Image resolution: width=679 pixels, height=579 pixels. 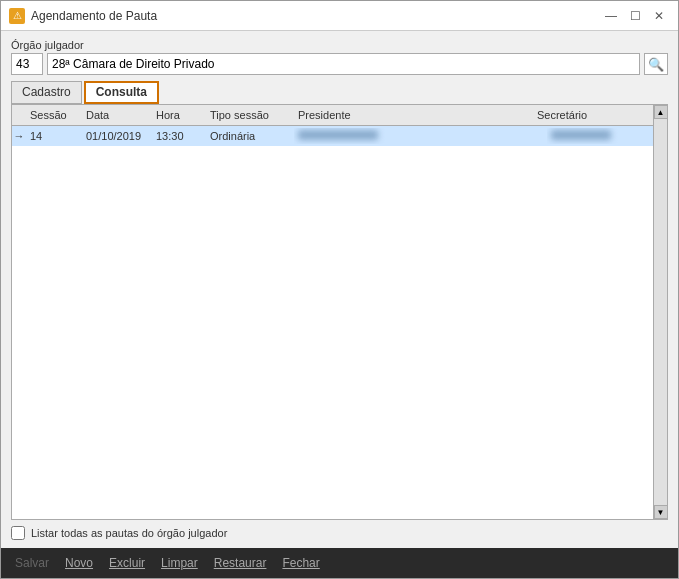 I want to click on table-row: → 14 01/10/2019 13:30 Ordinária, so click(x=340, y=136).